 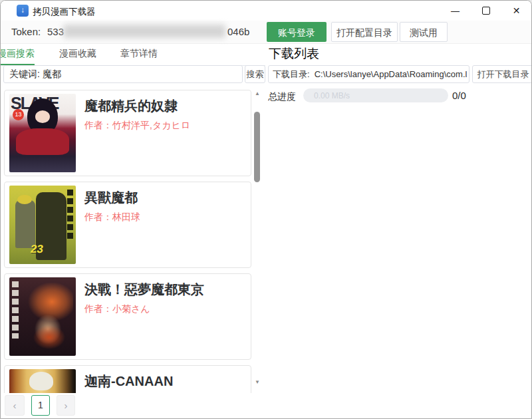 What do you see at coordinates (516, 11) in the screenshot?
I see `close-button: ✕` at bounding box center [516, 11].